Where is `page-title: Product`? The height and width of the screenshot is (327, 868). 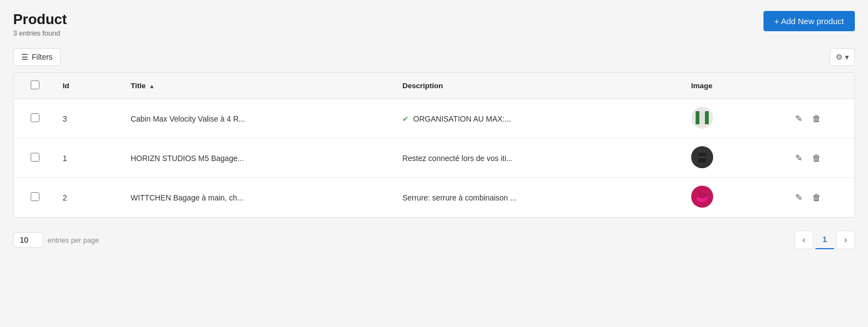 page-title: Product is located at coordinates (40, 20).